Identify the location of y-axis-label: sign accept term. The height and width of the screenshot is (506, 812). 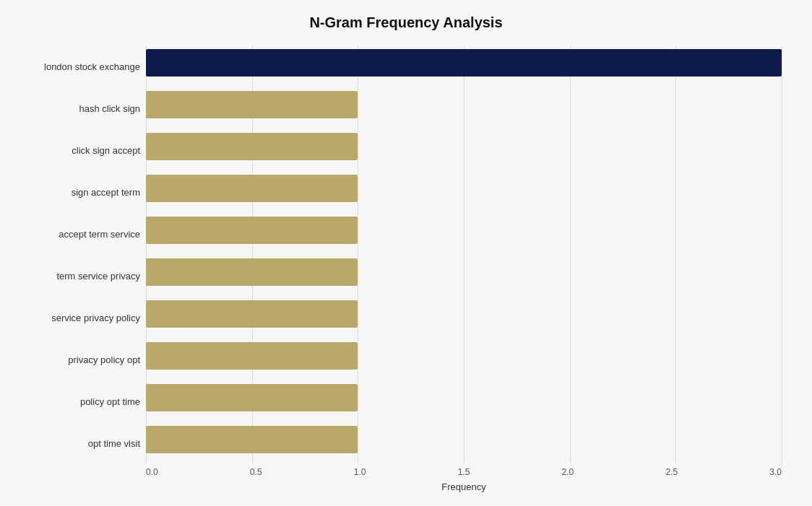
(105, 192).